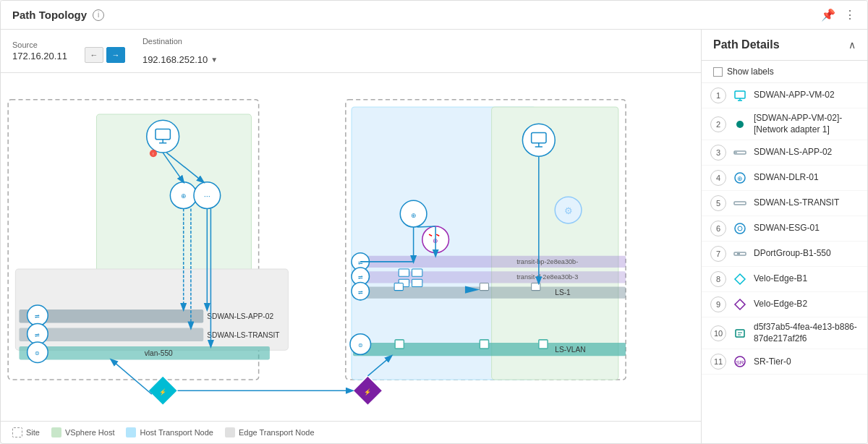  What do you see at coordinates (740, 178) in the screenshot?
I see `dlr-icon: ⊕` at bounding box center [740, 178].